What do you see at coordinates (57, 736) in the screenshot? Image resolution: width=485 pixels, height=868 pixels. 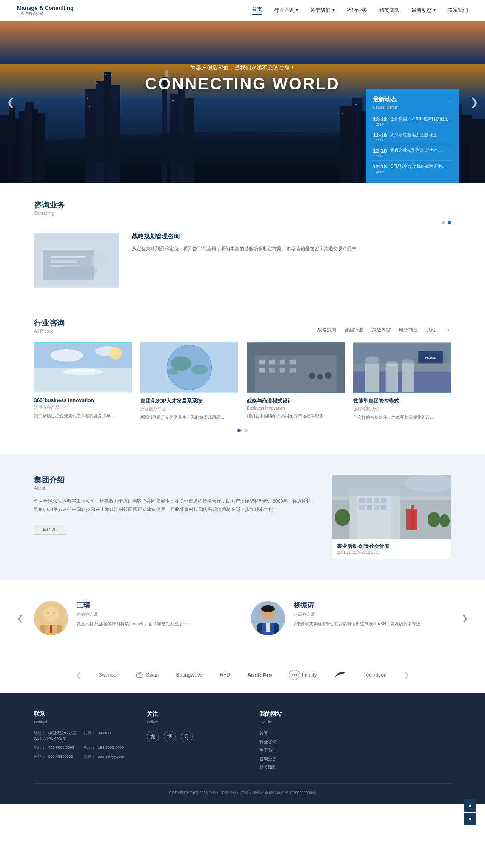 I see `footer-address: 地址： 中国武汉XX小区CX写字楼XX-XX层` at bounding box center [57, 736].